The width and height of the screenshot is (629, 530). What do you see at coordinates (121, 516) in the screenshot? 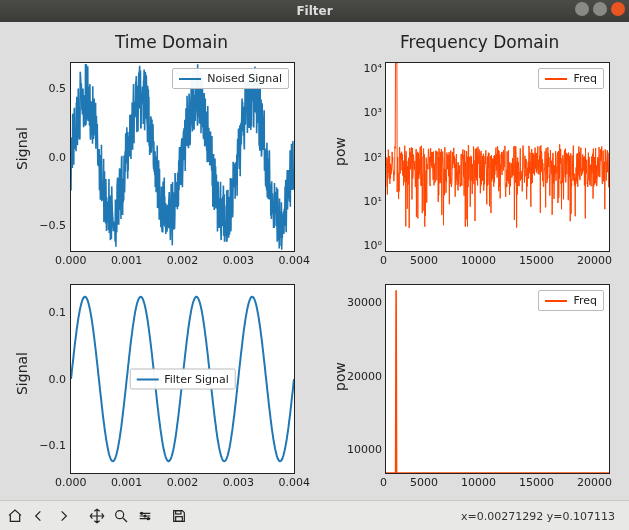
I see `zoom-icon` at bounding box center [121, 516].